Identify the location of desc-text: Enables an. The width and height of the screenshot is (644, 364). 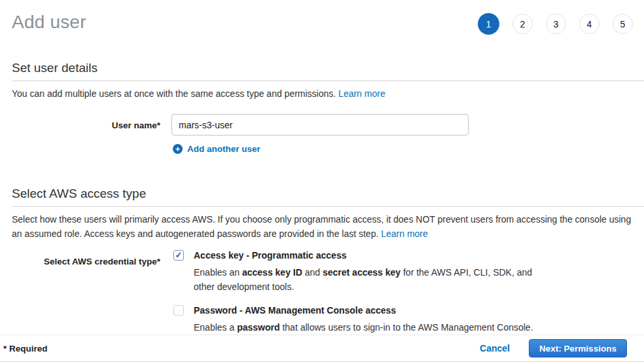
(218, 272).